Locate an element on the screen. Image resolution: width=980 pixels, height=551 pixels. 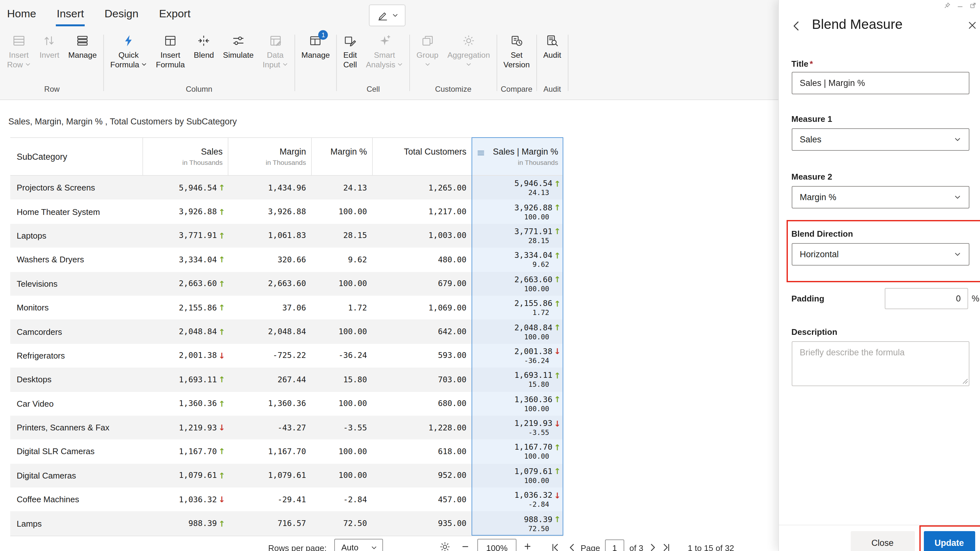
table-row: Desktops 1,693.11↑ 267.44 15.80 703.00 1… is located at coordinates (287, 380).